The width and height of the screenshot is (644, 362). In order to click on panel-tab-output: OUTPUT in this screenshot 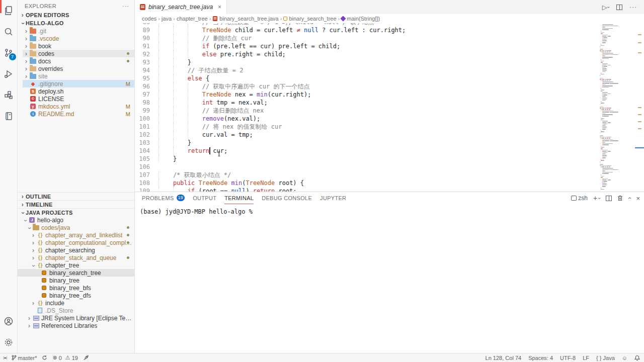, I will do `click(204, 198)`.